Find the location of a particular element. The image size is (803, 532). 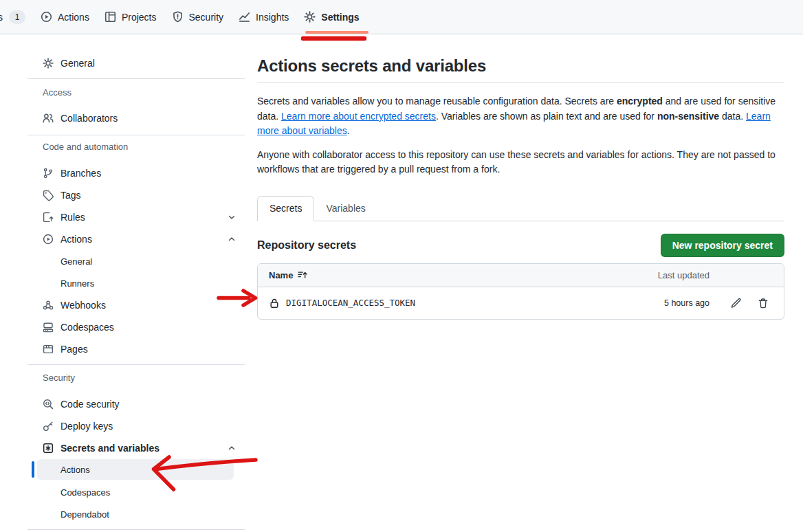

sidebar-subitem-secrets-codespaces: Codespaces is located at coordinates (136, 492).